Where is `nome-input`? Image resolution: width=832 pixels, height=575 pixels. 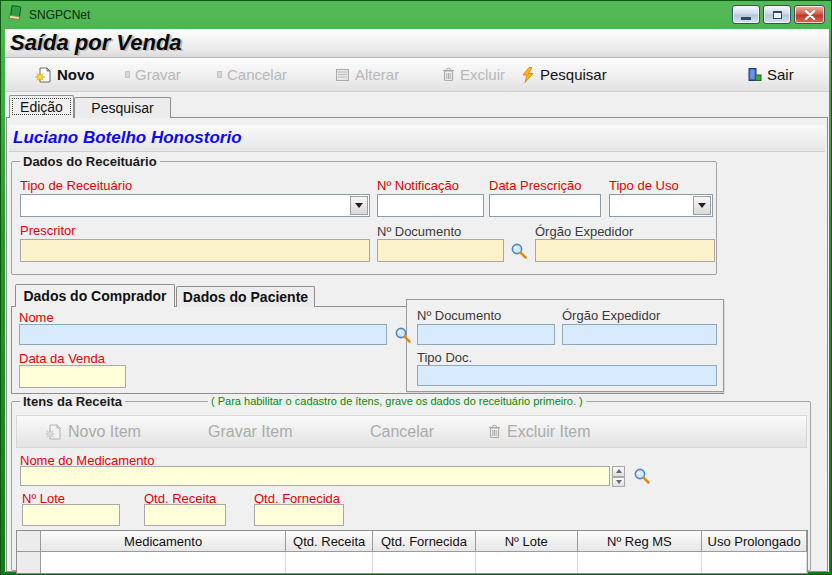 nome-input is located at coordinates (203, 334).